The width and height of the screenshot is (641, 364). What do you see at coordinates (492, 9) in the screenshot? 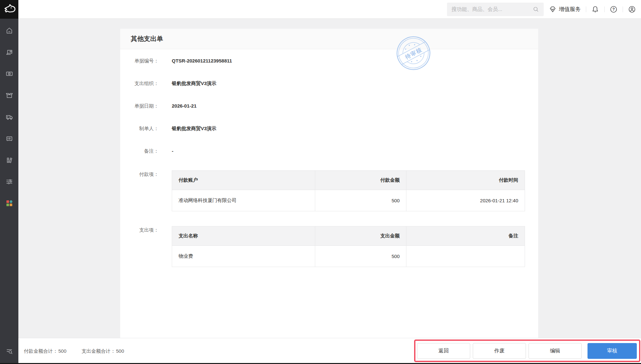
I see `search-input` at bounding box center [492, 9].